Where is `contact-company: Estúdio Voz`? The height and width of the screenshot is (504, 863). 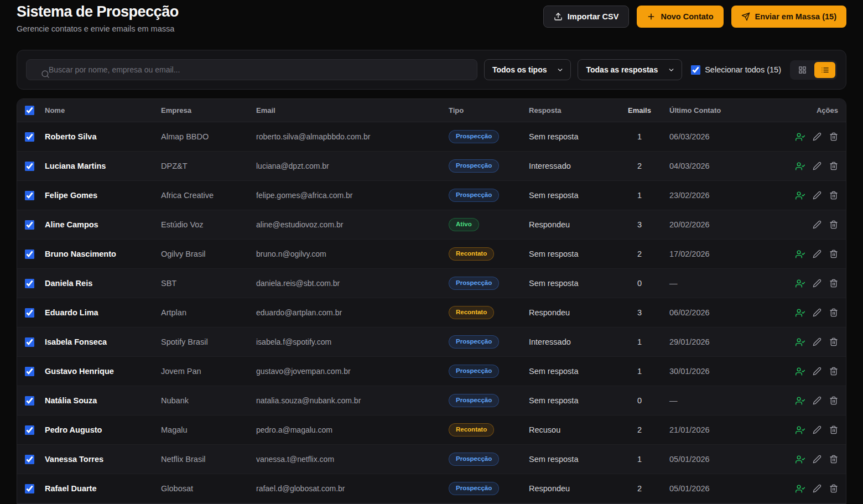 contact-company: Estúdio Voz is located at coordinates (209, 225).